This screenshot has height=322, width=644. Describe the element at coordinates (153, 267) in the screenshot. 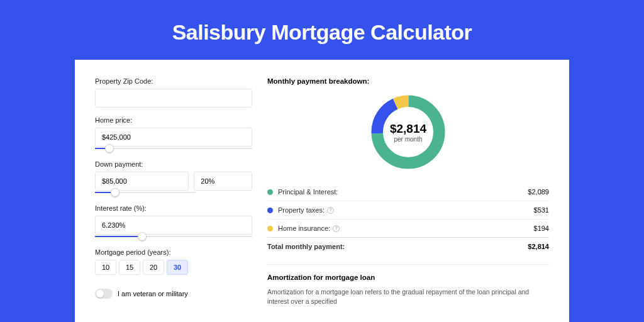

I see `period-option-20: 20` at that location.